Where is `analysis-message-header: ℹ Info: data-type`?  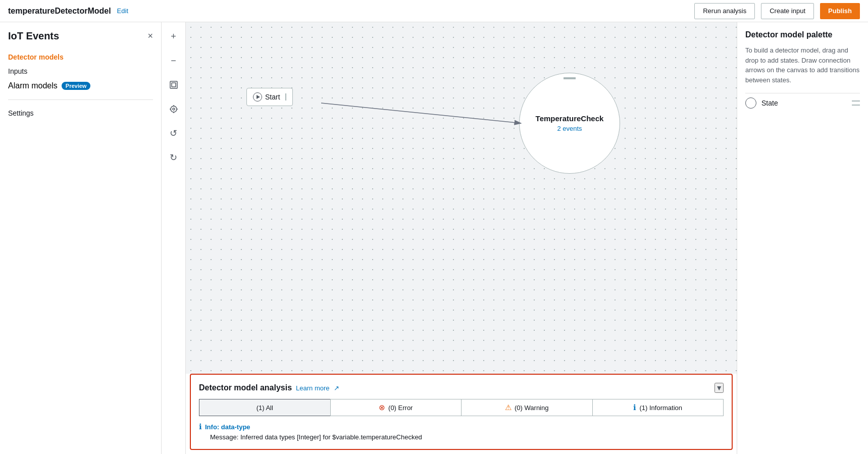
analysis-message-header: ℹ Info: data-type is located at coordinates (462, 427).